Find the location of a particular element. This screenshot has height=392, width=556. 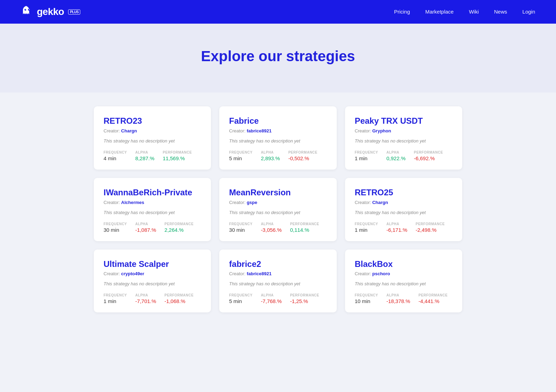

stat-alpha: ALPHA -1,087.% is located at coordinates (146, 227).